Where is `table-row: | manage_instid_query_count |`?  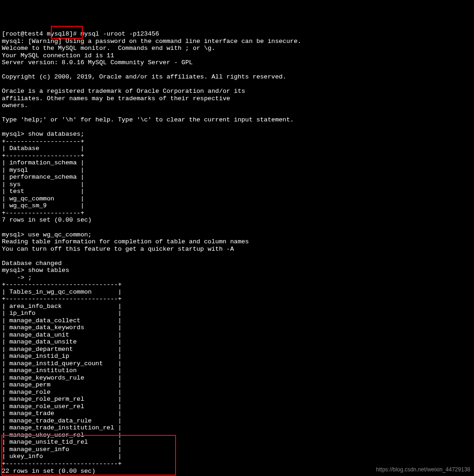 table-row: | manage_instid_query_count | is located at coordinates (62, 364).